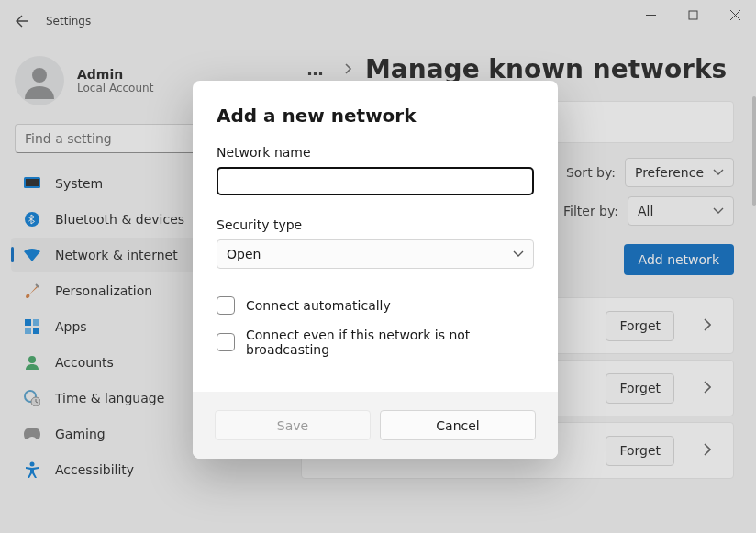 The width and height of the screenshot is (756, 533). What do you see at coordinates (390, 342) in the screenshot?
I see `connect-hidden-label: Connect even if this network is not broa…` at bounding box center [390, 342].